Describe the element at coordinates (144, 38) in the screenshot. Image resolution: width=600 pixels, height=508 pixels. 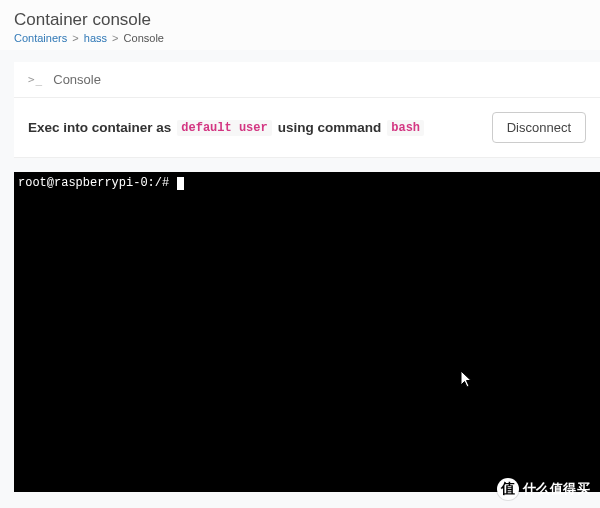
I see `breadcrumb-current: Console` at that location.